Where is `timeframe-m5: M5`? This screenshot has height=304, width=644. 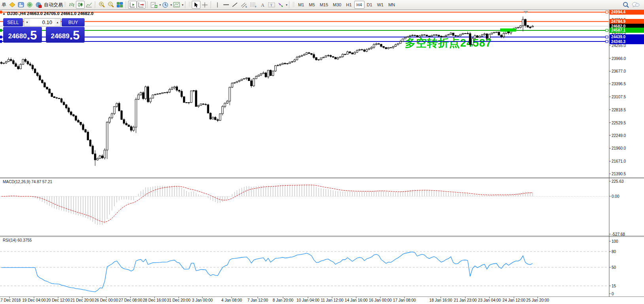 timeframe-m5: M5 is located at coordinates (312, 5).